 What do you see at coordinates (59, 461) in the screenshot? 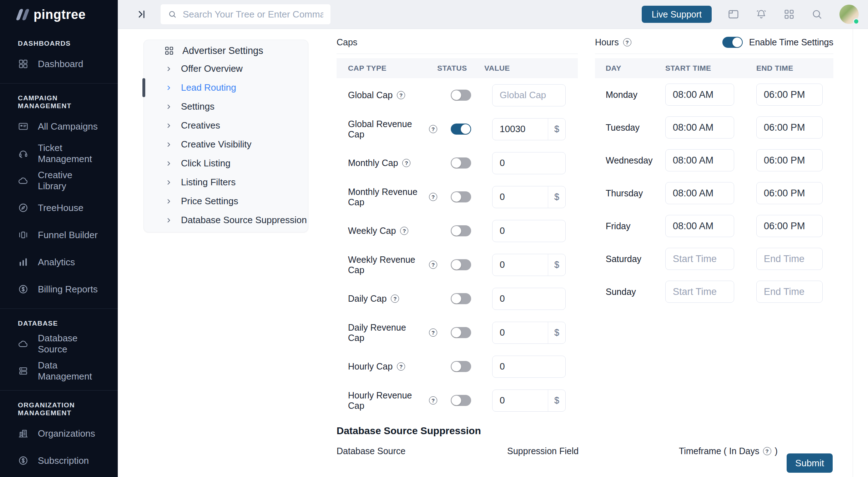
I see `sidebar-item-subscription: Subscription` at bounding box center [59, 461].